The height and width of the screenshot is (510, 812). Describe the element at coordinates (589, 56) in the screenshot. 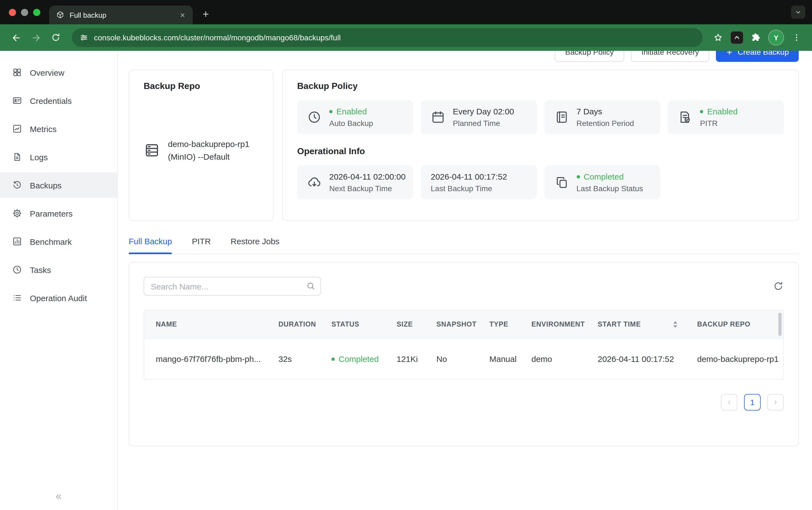

I see `backup-policy-button: Backup Policy` at that location.